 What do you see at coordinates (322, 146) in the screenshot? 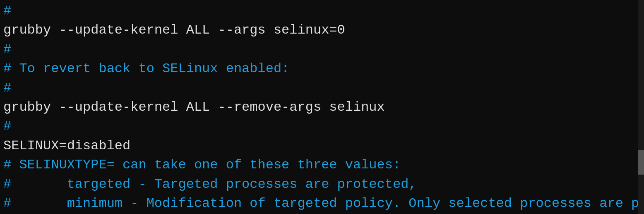
I see `terminal-line: SELINUX=disabled` at bounding box center [322, 146].